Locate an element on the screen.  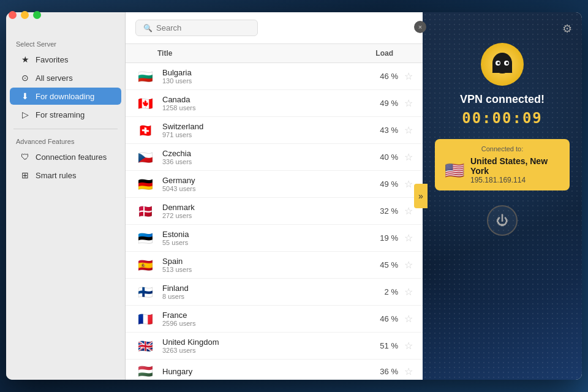
sidebar-item-for-streaming: ▷ For streaming is located at coordinates (66, 115).